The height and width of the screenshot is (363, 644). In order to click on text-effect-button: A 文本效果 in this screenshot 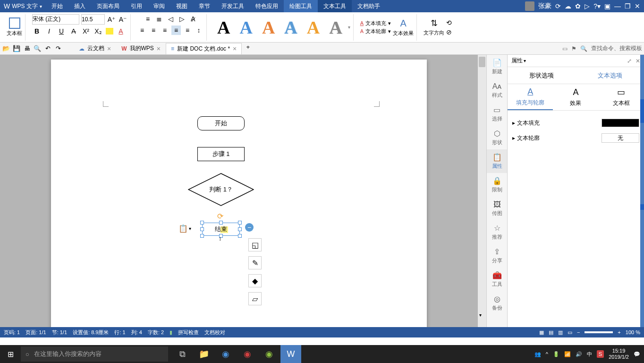, I will do `click(403, 27)`.